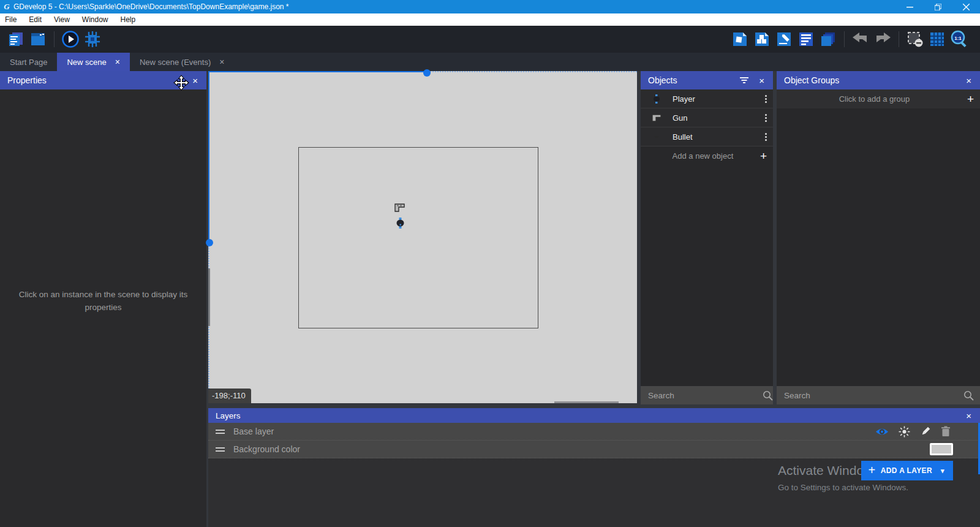 The height and width of the screenshot is (527, 980). What do you see at coordinates (878, 80) in the screenshot?
I see `object-groups-panel-header: Object Groups ×` at bounding box center [878, 80].